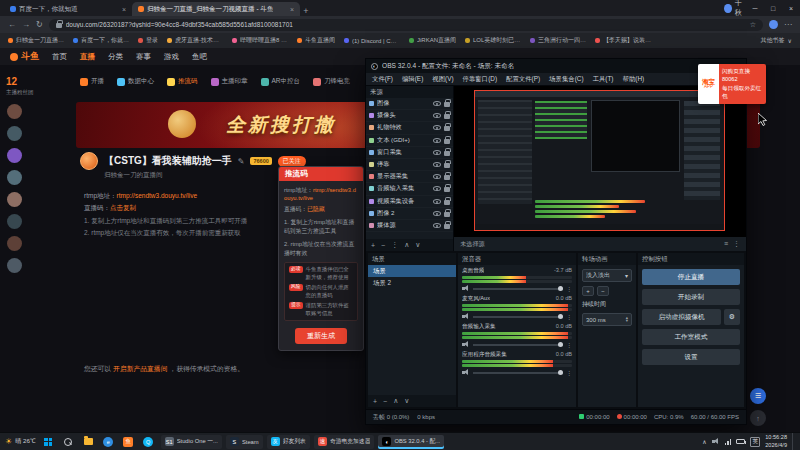  What do you see at coordinates (410, 104) in the screenshot?
I see `source-row: 图像` at bounding box center [410, 104].